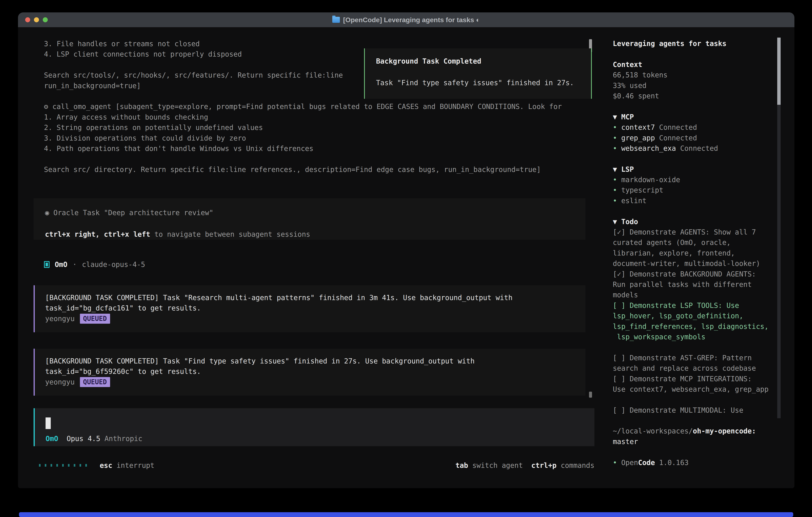 This screenshot has height=517, width=812. What do you see at coordinates (691, 379) in the screenshot?
I see `todo-item-line: [ ] Demonstrate MCP INTEGRATIONS:` at bounding box center [691, 379].